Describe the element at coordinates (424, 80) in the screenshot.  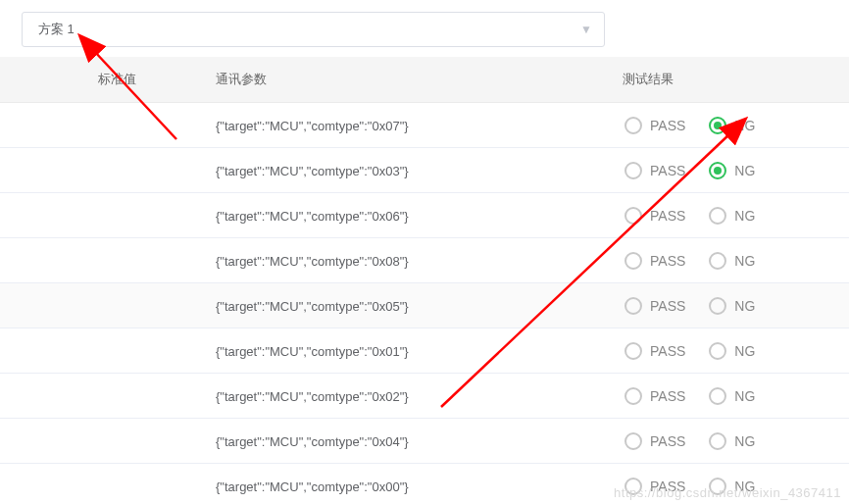
I see `table-header-row: 标准值 通讯参数 测试结果` at that location.